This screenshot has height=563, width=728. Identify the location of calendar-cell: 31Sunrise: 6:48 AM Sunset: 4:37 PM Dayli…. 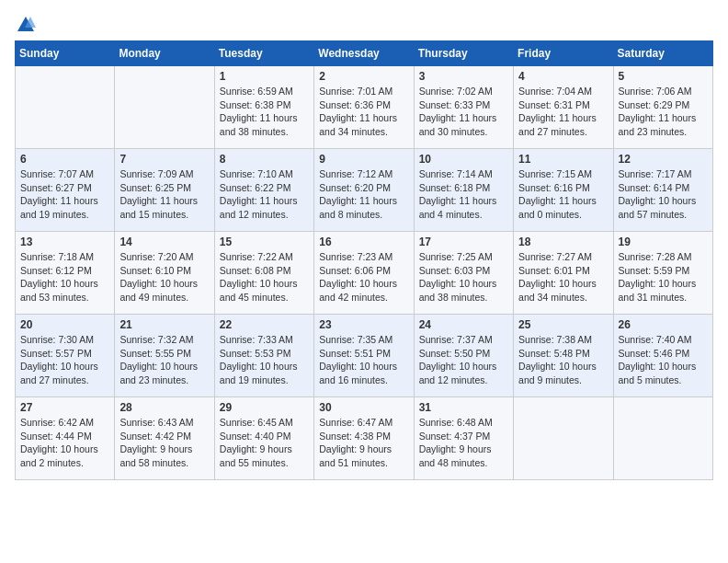
(463, 439).